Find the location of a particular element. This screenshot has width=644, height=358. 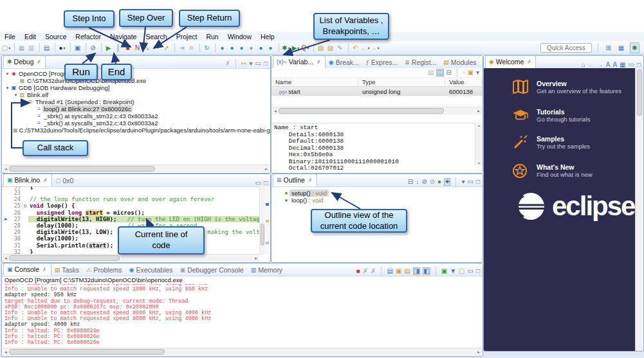

show-type-names-icon: ▤ is located at coordinates (431, 73).